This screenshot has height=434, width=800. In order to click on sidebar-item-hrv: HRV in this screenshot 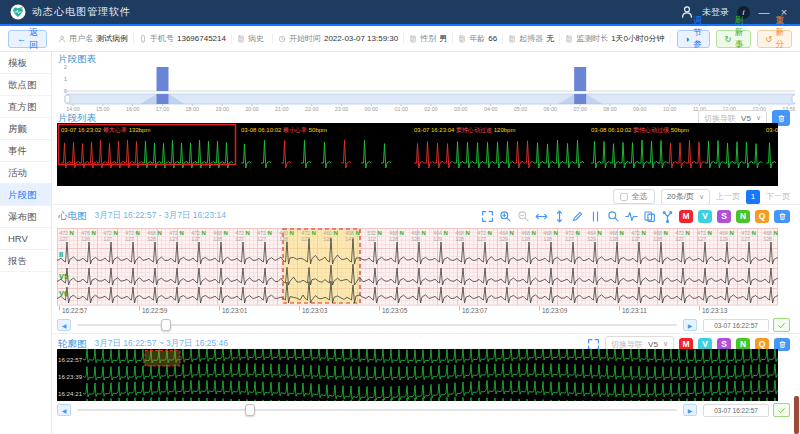, I will do `click(26, 239)`.